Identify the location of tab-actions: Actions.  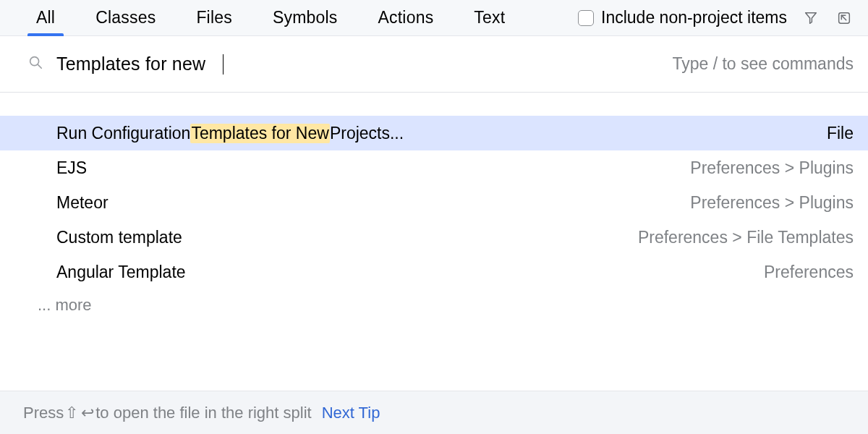
(407, 17).